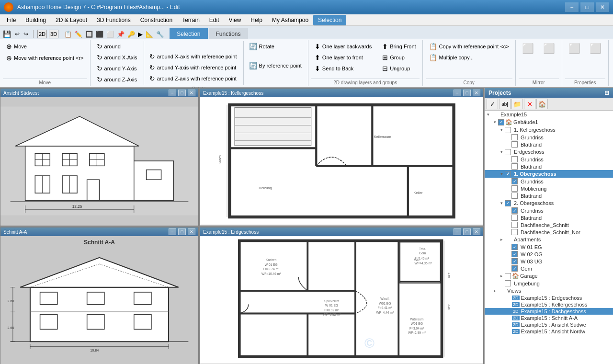 This screenshot has height=364, width=613. I want to click on panel-schnitt-max: □, so click(182, 232).